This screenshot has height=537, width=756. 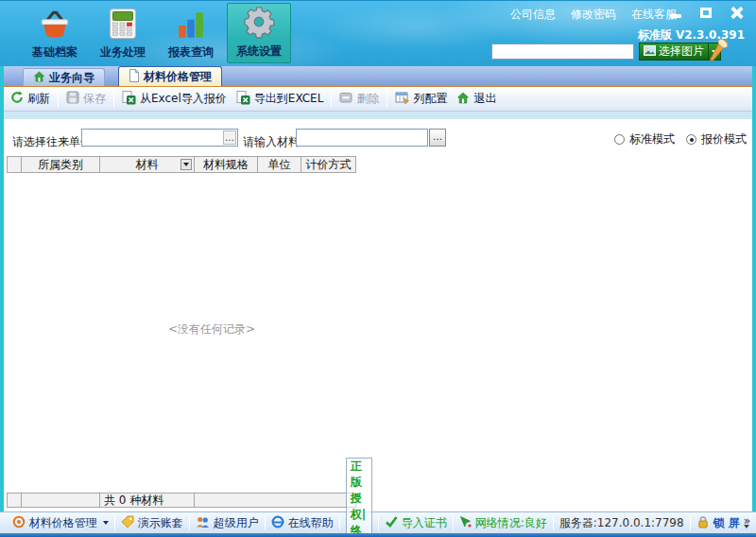 I want to click on window-frame-bottom, so click(x=378, y=535).